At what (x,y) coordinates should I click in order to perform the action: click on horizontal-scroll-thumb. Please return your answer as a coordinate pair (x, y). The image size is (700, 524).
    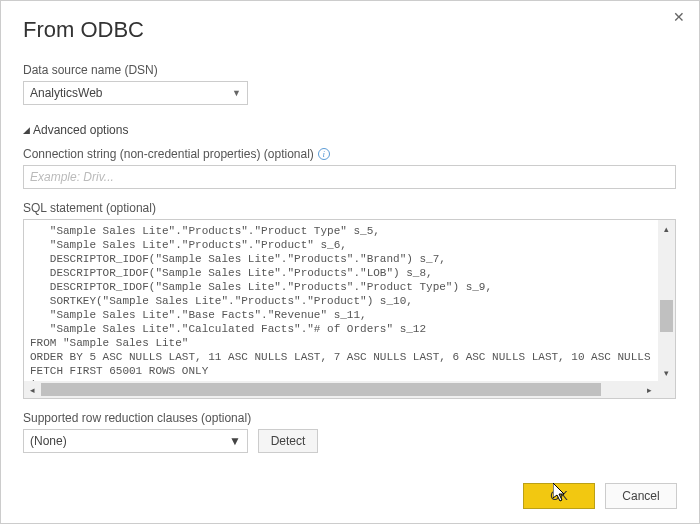
    Looking at the image, I should click on (321, 390).